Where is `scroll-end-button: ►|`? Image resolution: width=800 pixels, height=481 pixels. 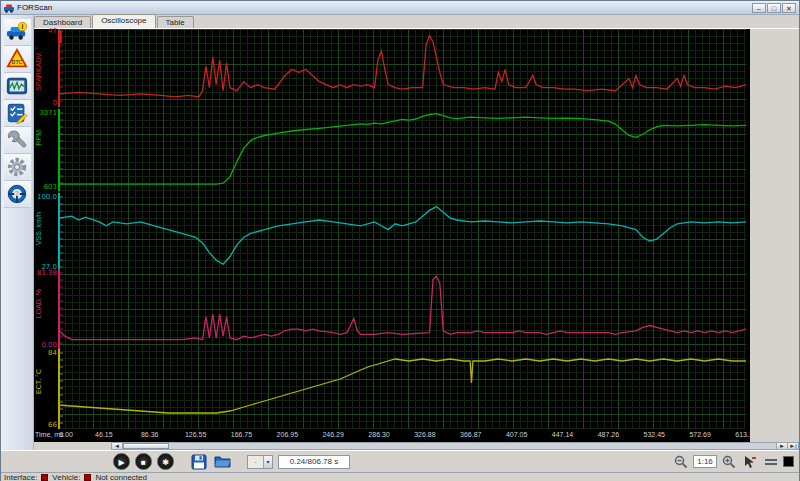 scroll-end-button: ►| is located at coordinates (792, 446).